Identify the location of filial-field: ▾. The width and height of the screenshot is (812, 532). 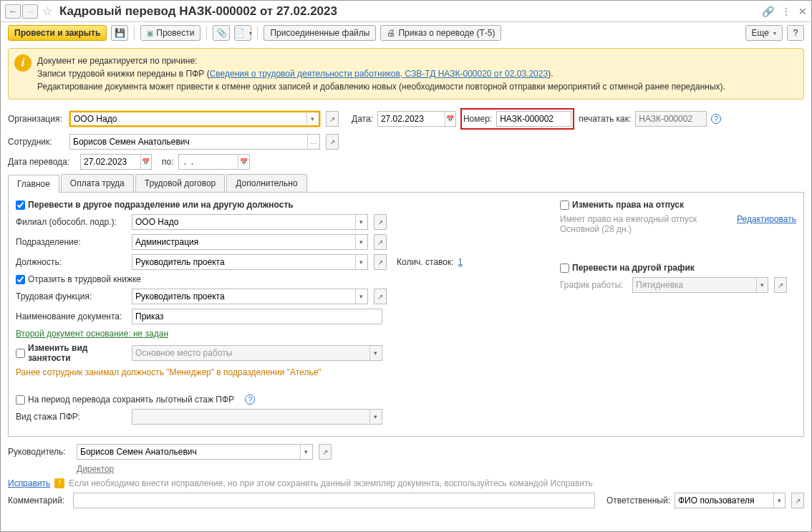
(250, 222).